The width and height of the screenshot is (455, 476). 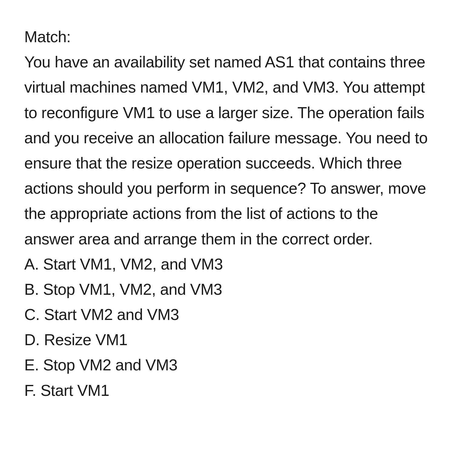 What do you see at coordinates (228, 264) in the screenshot?
I see `option-a: A. Start VM1, VM2, and VM3` at bounding box center [228, 264].